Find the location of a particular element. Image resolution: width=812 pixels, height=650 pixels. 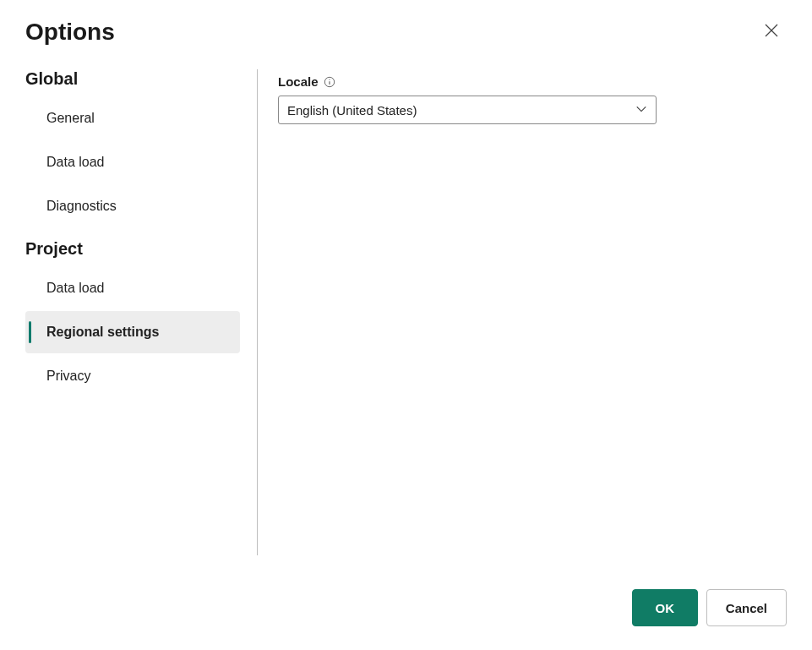

section-header-global: Global is located at coordinates (133, 83).